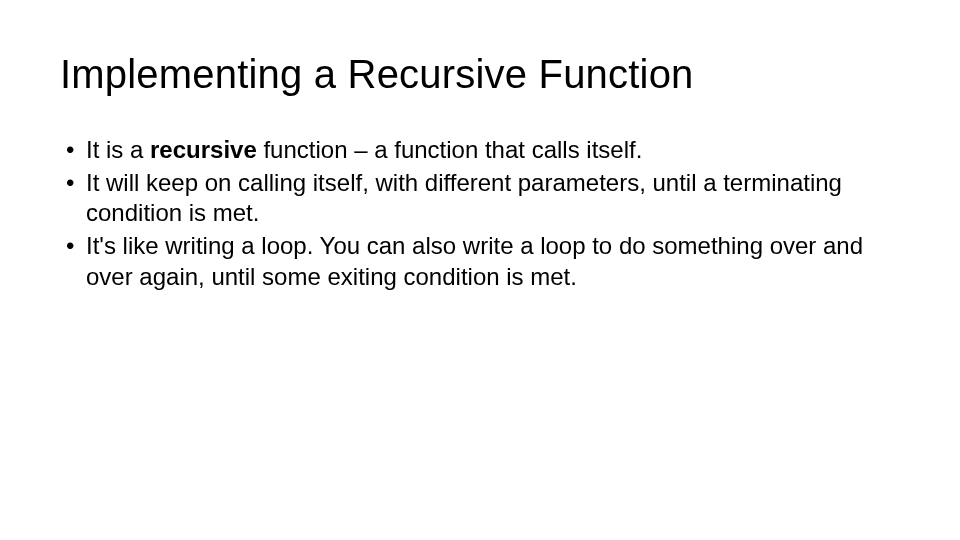 This screenshot has width=960, height=540. What do you see at coordinates (480, 74) in the screenshot?
I see `slide-title: Implementing a Recursive Function` at bounding box center [480, 74].